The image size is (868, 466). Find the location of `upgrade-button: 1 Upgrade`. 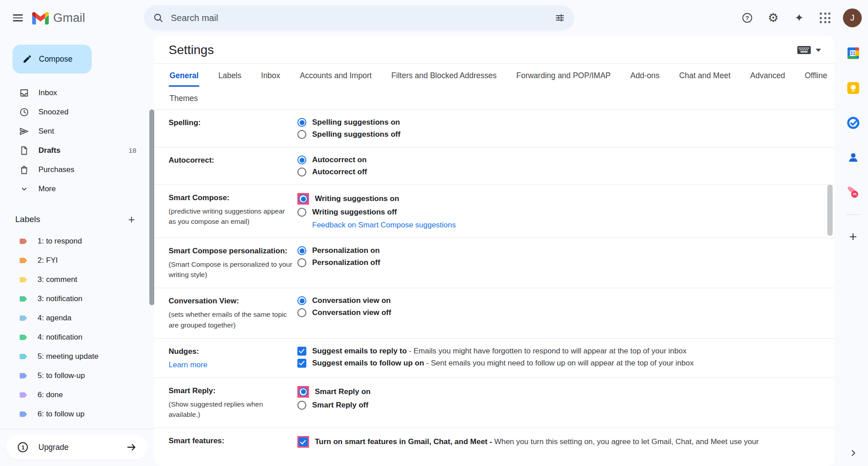

upgrade-button: 1 Upgrade is located at coordinates (77, 447).